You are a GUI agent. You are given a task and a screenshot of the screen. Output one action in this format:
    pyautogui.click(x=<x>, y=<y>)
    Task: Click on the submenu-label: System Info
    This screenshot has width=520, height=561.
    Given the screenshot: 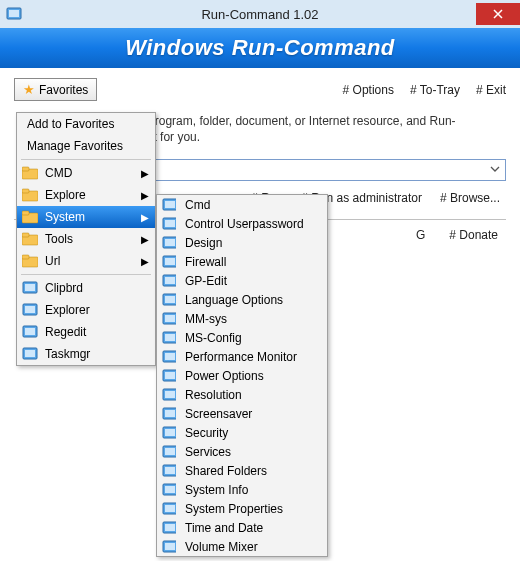 What is the action you would take?
    pyautogui.click(x=216, y=490)
    